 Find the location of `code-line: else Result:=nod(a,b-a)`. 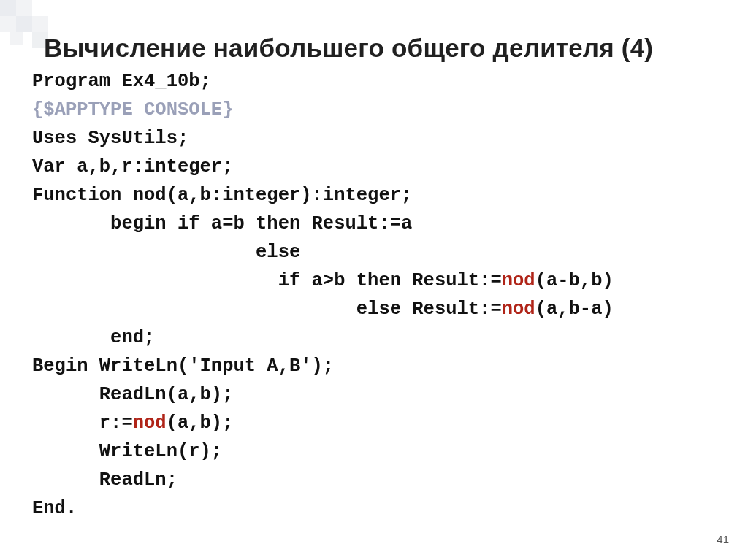

code-line: else Result:=nod(a,b-a) is located at coordinates (323, 310).